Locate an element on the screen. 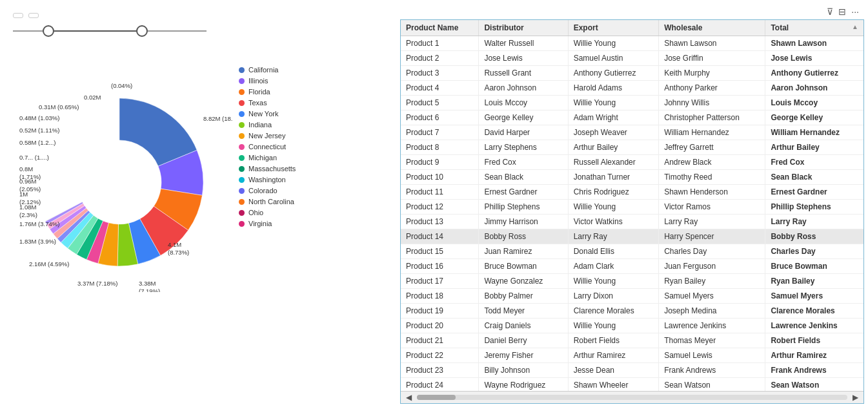 The height and width of the screenshot is (409, 868). table-cell: Aaron Johnson is located at coordinates (814, 88).